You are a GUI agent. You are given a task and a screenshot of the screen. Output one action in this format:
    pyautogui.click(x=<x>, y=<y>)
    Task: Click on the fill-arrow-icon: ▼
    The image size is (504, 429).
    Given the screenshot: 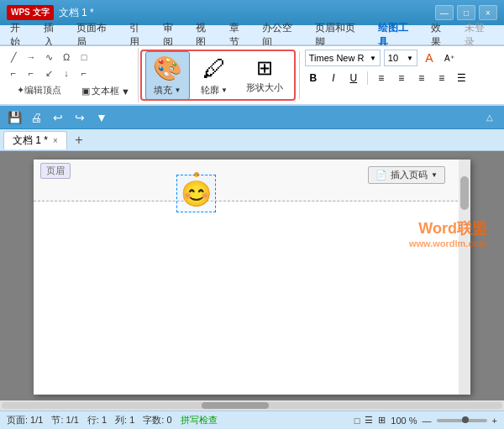 What is the action you would take?
    pyautogui.click(x=177, y=91)
    